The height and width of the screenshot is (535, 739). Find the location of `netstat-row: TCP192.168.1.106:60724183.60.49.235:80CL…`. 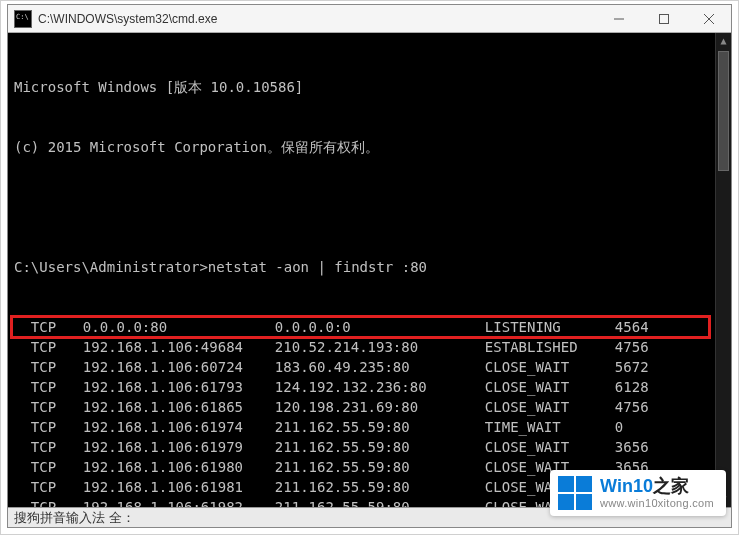

netstat-row: TCP192.168.1.106:60724183.60.49.235:80CL… is located at coordinates (370, 367).